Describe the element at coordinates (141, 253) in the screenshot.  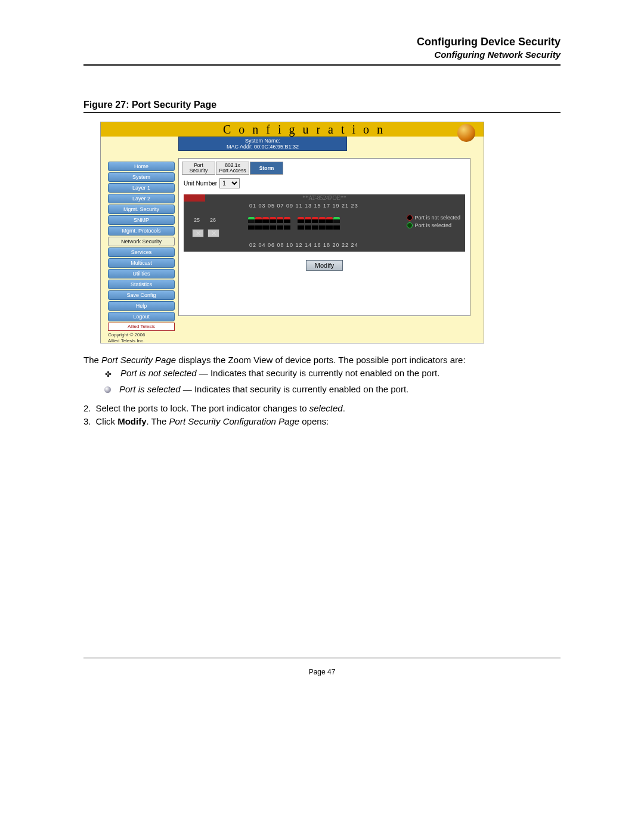
I see `sidebar-nav: Home System Layer 1 Layer 2 Mgmt. Securi…` at that location.